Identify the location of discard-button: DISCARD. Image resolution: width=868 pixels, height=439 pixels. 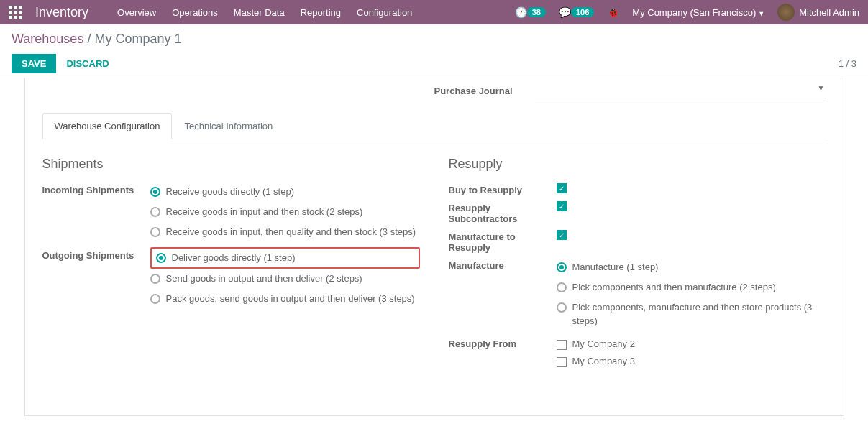
(88, 63).